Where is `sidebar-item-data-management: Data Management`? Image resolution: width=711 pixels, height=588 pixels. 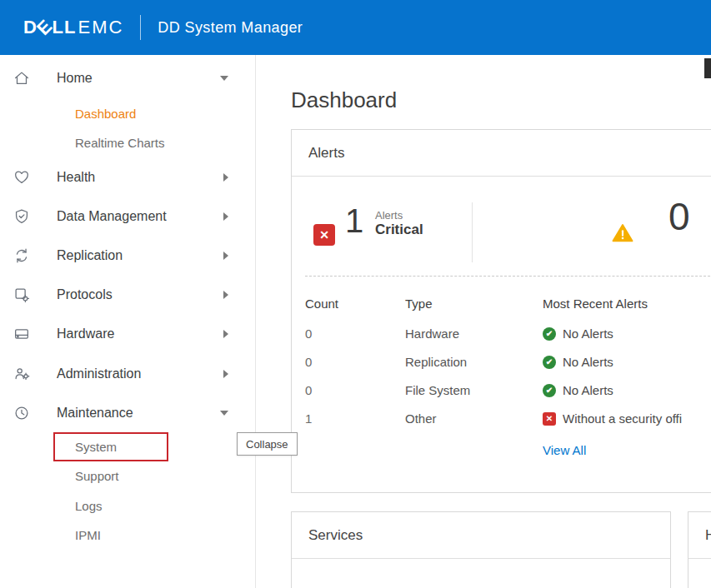 sidebar-item-data-management: Data Management is located at coordinates (128, 217).